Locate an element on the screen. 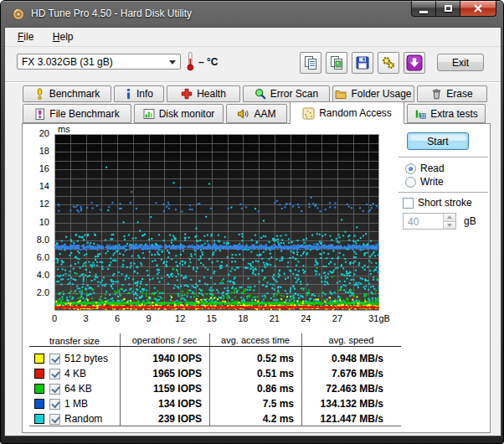 Image resolution: width=504 pixels, height=444 pixels. separator is located at coordinates (444, 193).